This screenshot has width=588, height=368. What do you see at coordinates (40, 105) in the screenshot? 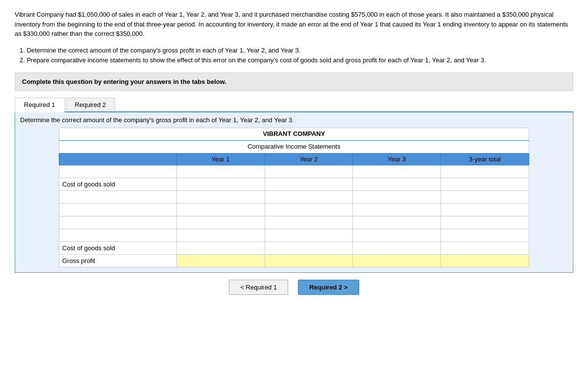
I see `tab-required-1: Required 1` at bounding box center [40, 105].